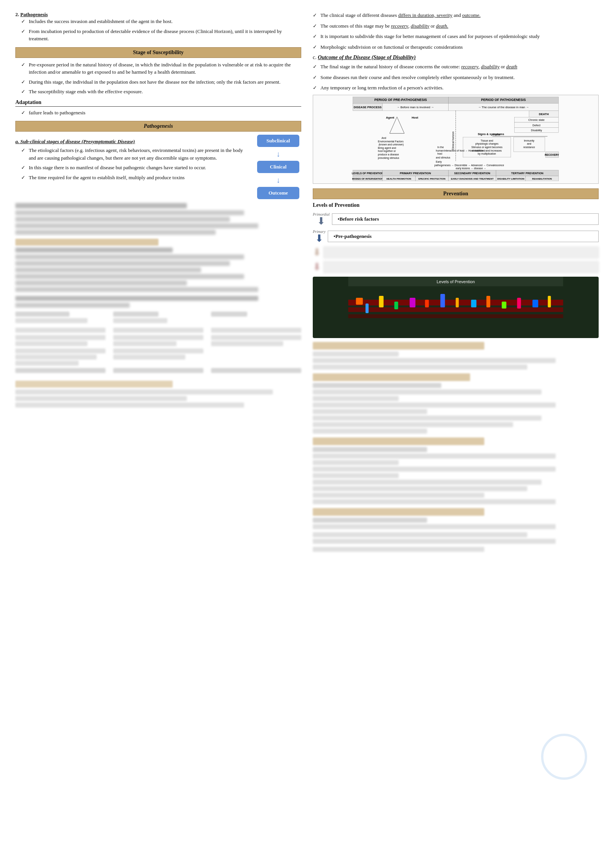 The image size is (614, 868). What do you see at coordinates (278, 193) in the screenshot?
I see `diag-box-outcome: Outcome` at bounding box center [278, 193].